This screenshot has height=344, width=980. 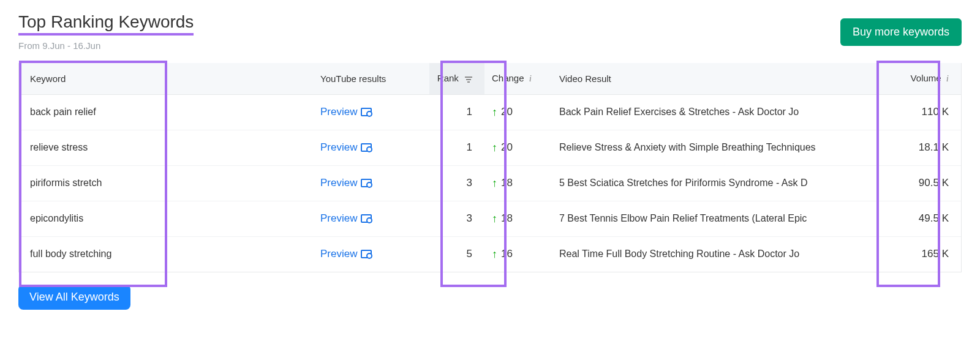 I want to click on page-title: Top Ranking Keywords, so click(x=106, y=24).